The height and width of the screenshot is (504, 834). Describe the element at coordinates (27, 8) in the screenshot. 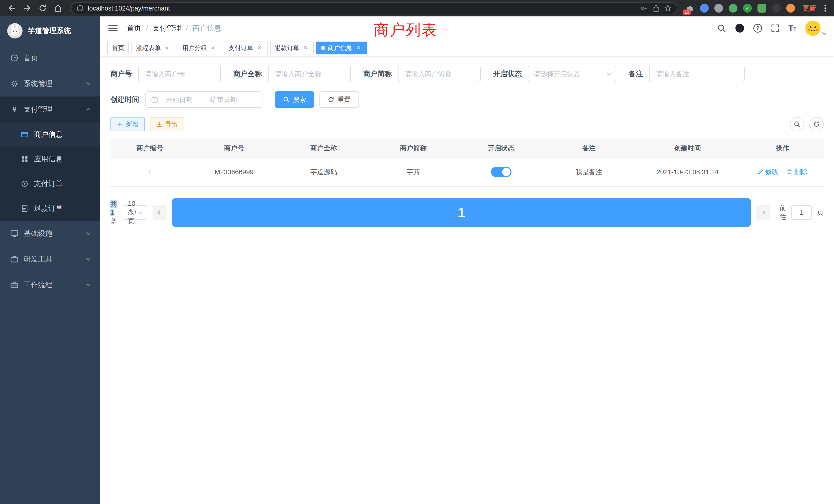

I see `forward-icon` at that location.